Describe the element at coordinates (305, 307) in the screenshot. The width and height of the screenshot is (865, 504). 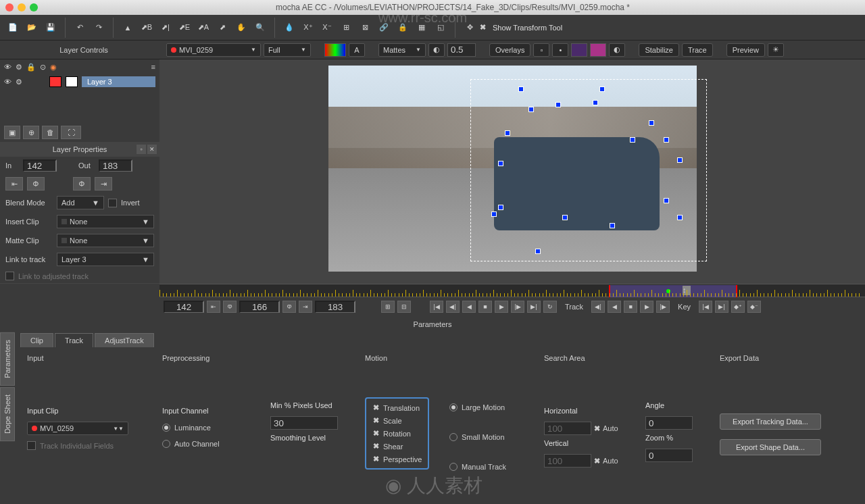
I see `set-out-icon: ⇥` at that location.